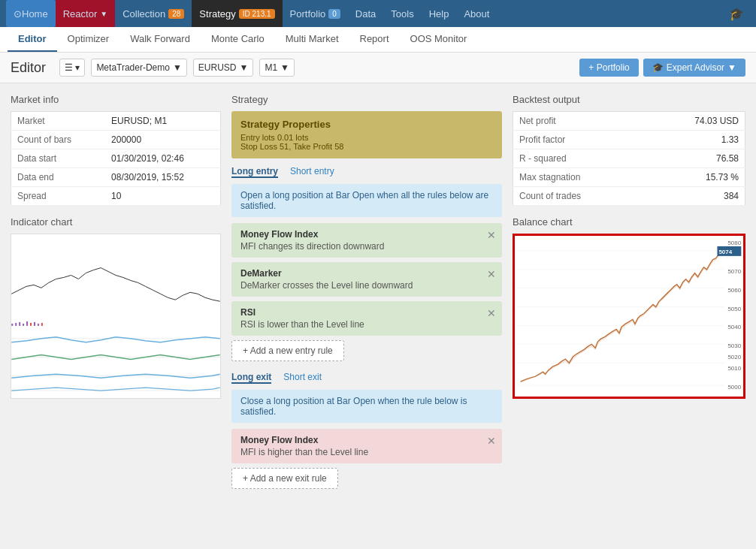 This screenshot has height=549, width=756. Describe the element at coordinates (31, 14) in the screenshot. I see `nav-home: ⊙ Home` at that location.